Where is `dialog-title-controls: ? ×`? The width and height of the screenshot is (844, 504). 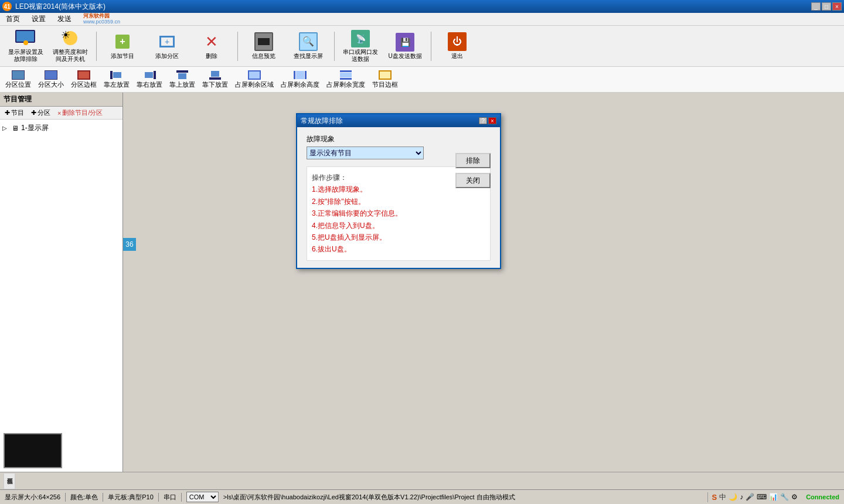 dialog-title-controls: ? × is located at coordinates (488, 121).